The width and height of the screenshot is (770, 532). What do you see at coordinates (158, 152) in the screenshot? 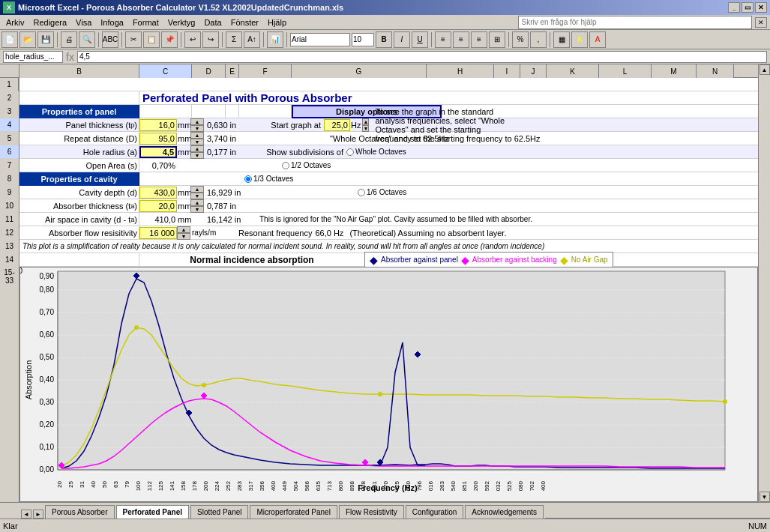
I see `hole-radius-value: 4,5` at bounding box center [158, 152].